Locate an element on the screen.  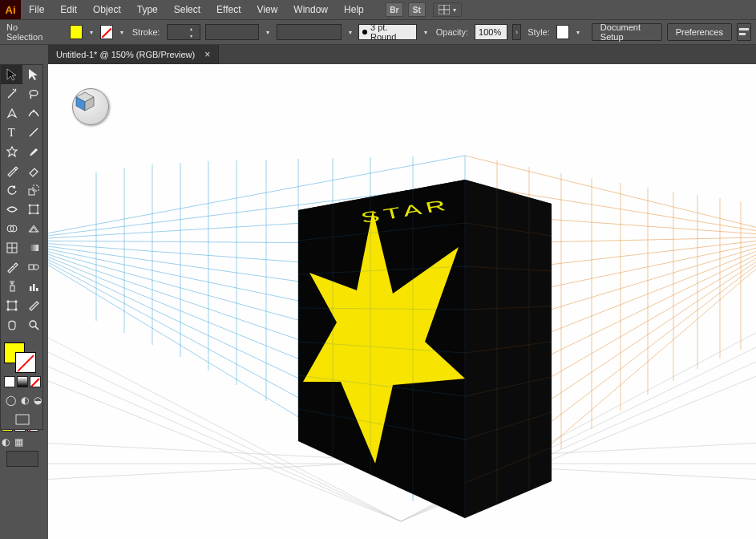
graphic-style-caret: ▾ is located at coordinates (578, 32).